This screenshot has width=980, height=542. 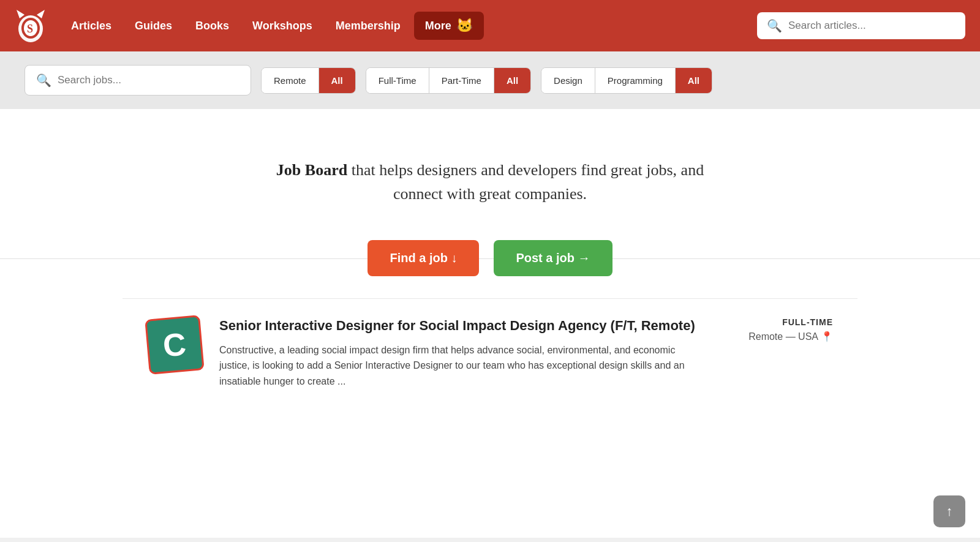 I want to click on job-search-icon: 🔍, so click(x=44, y=80).